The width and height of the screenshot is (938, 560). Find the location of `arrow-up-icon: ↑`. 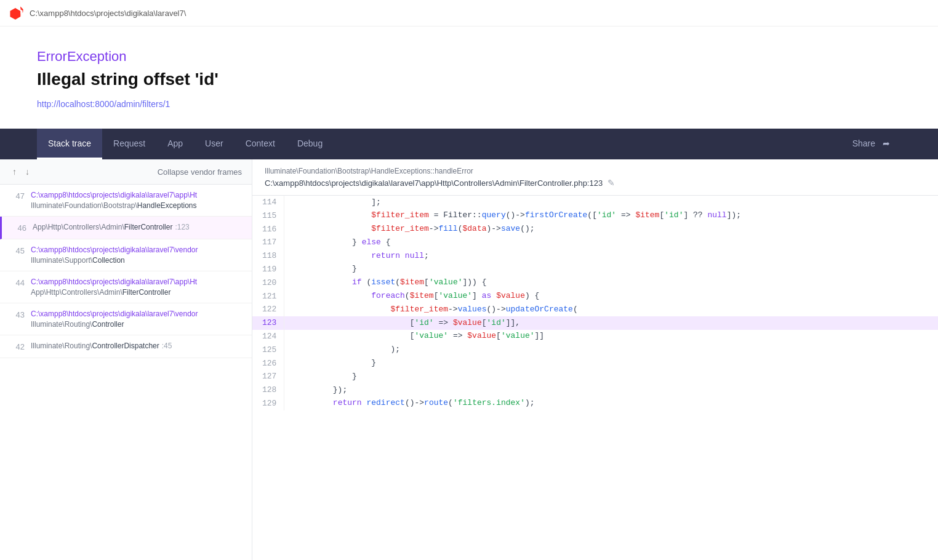

arrow-up-icon: ↑ is located at coordinates (15, 172).